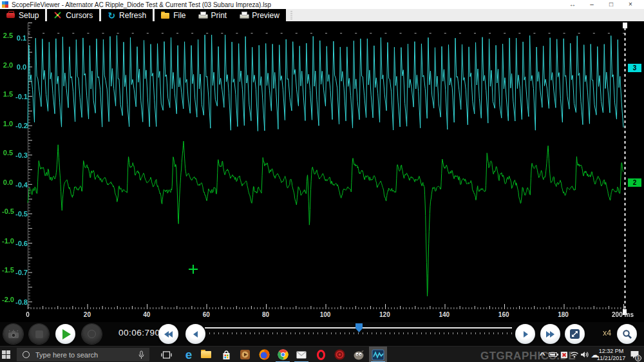  Describe the element at coordinates (127, 15) in the screenshot. I see `toolbar-group: ↻Refresh` at that location.